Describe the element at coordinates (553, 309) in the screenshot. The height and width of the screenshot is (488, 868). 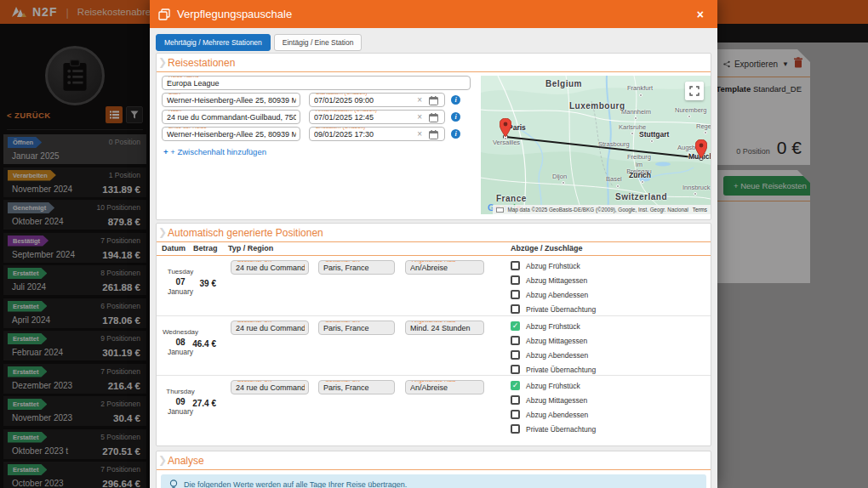
I see `deduction-option: Private Übernachtung` at that location.